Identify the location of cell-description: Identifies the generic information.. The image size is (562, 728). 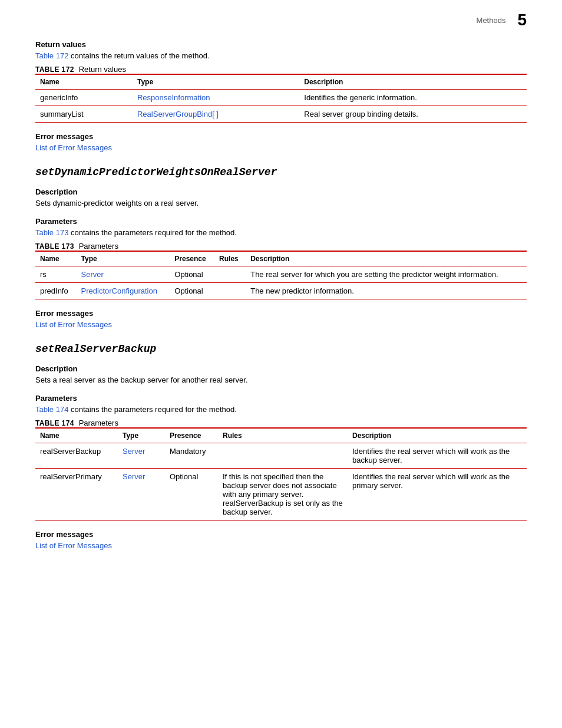
(413, 98).